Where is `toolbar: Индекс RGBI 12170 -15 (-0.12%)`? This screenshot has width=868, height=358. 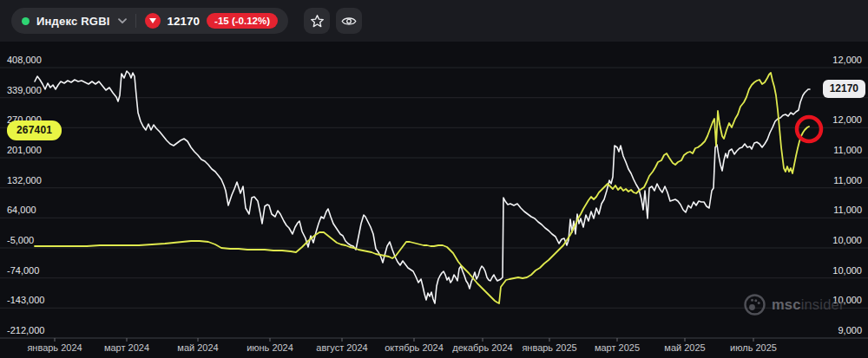 toolbar: Индекс RGBI 12170 -15 (-0.12%) is located at coordinates (434, 17).